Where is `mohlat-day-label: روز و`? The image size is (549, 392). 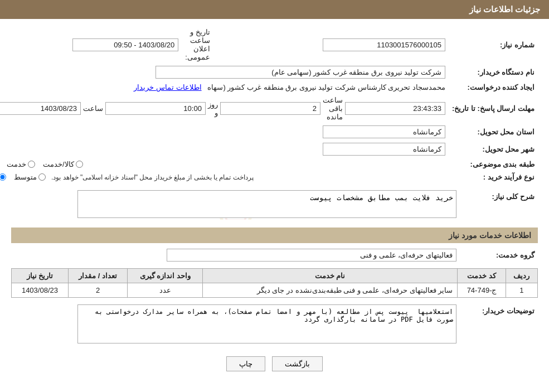
mohlat-day-label: روز و is located at coordinates (213, 109).